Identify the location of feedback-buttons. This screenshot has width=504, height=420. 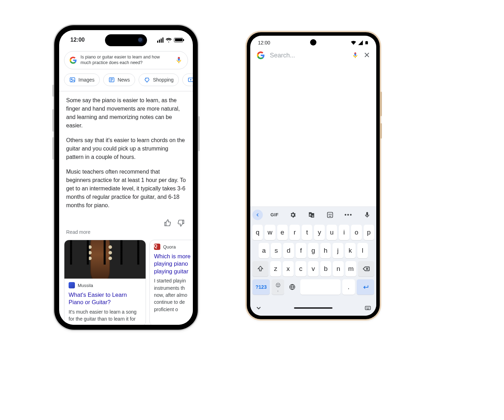
(126, 223).